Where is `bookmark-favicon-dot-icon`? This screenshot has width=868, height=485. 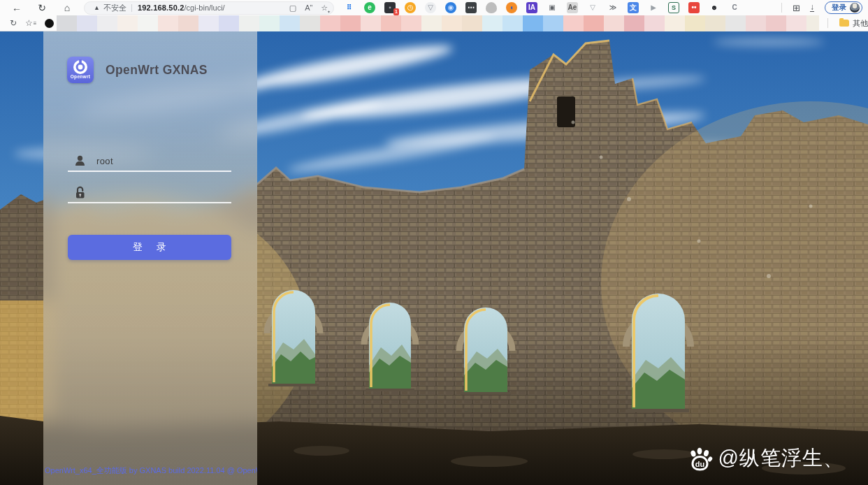 bookmark-favicon-dot-icon is located at coordinates (49, 24).